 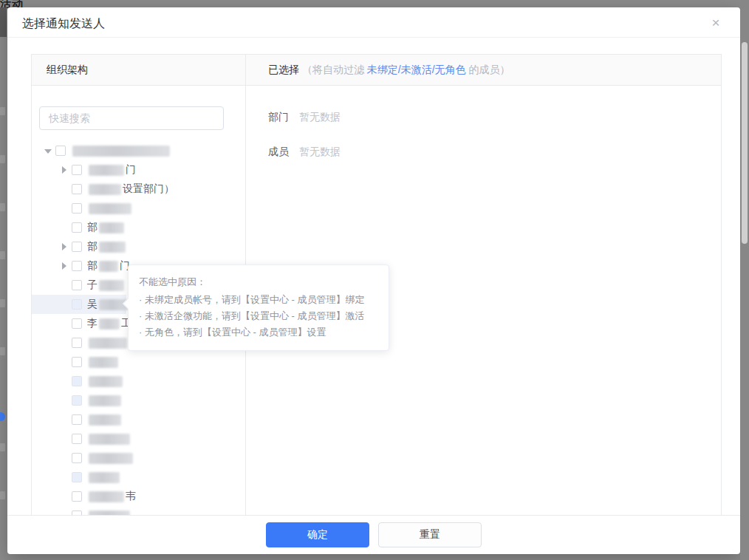 What do you see at coordinates (495, 152) in the screenshot?
I see `selected-members-row: 成员 暂无数据` at bounding box center [495, 152].